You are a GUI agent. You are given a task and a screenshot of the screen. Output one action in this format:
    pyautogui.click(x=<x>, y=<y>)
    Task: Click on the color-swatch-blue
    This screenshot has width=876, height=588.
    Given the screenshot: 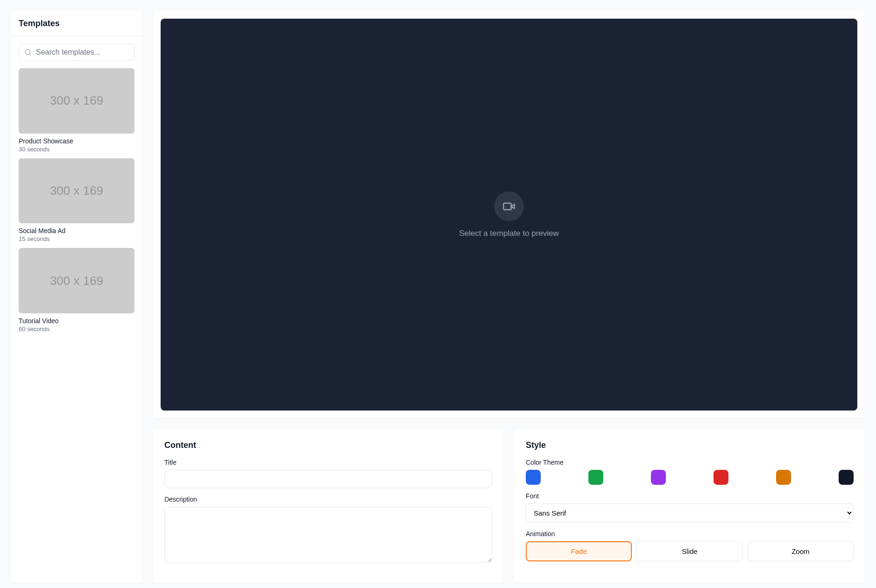 What is the action you would take?
    pyautogui.click(x=533, y=477)
    